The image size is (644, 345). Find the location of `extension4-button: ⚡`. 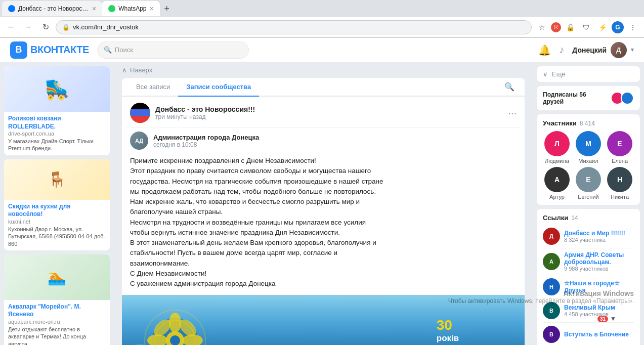

extension4-button: ⚡ is located at coordinates (603, 27).